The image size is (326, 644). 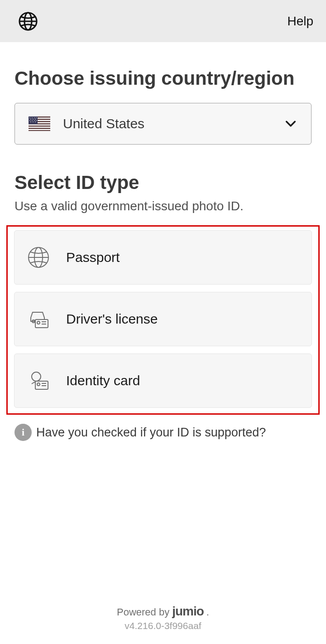 I want to click on powered-by-label: Powered by, so click(x=143, y=612).